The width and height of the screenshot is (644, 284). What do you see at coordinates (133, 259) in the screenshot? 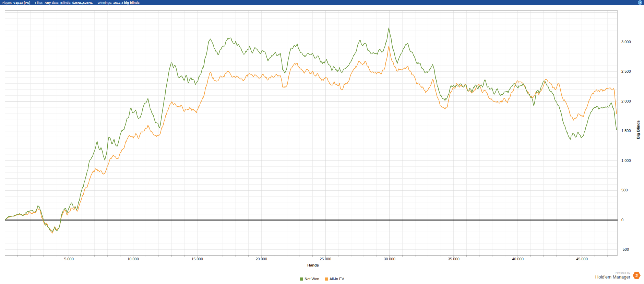
I see `x-tick-label: 10 000` at bounding box center [133, 259].